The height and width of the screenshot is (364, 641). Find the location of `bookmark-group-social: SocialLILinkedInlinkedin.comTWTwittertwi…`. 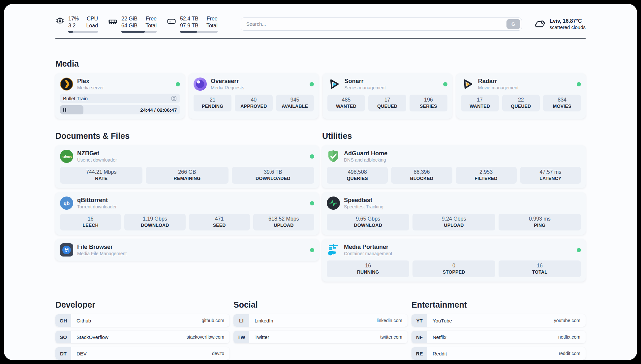

bookmark-group-social: SocialLILinkedInlinkedin.comTWTwittertwi… is located at coordinates (320, 322).